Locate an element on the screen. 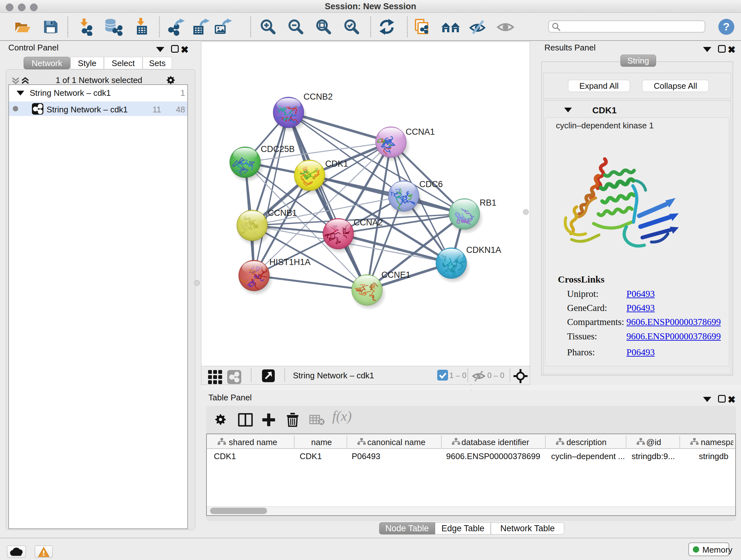  svg-text: CCNB1 is located at coordinates (282, 213).